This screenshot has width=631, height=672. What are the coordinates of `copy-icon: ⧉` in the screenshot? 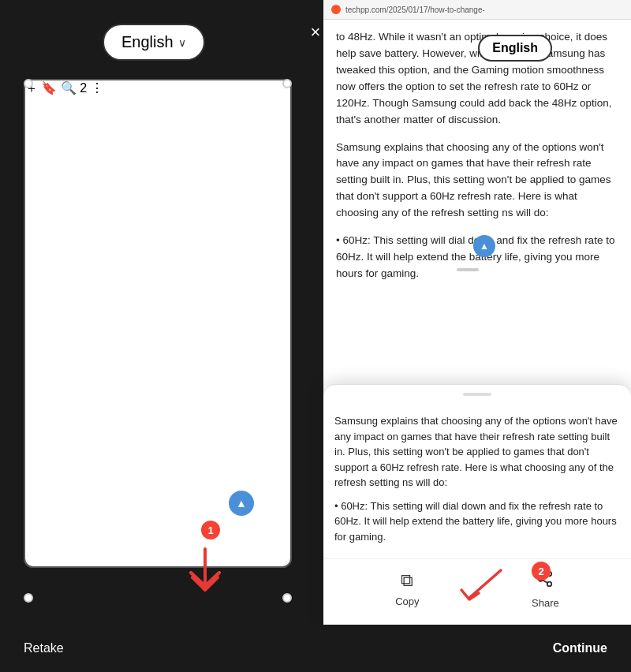 It's located at (407, 581).